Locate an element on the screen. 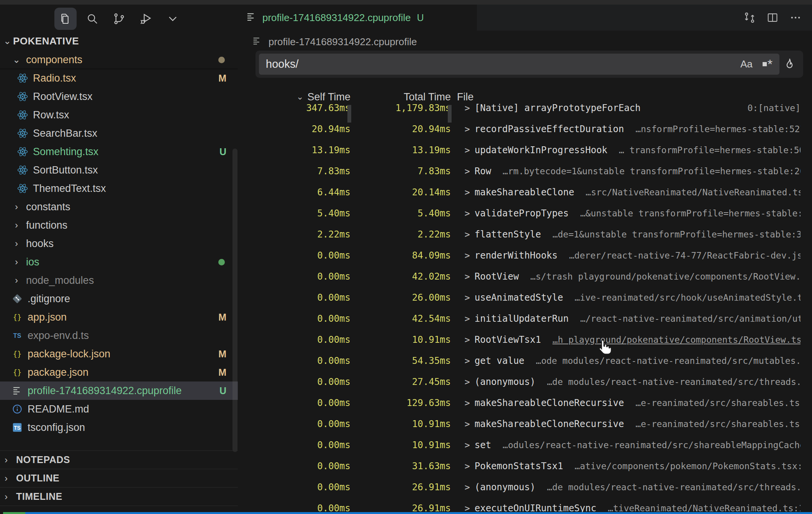 The image size is (812, 514). profile-row: 347.63ms1,179.83ms>[Native] arrayPrototy… is located at coordinates (525, 108).